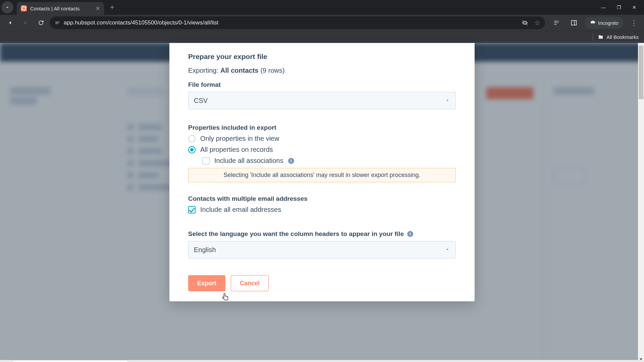 This screenshot has width=644, height=362. I want to click on minimize-icon: —, so click(603, 7).